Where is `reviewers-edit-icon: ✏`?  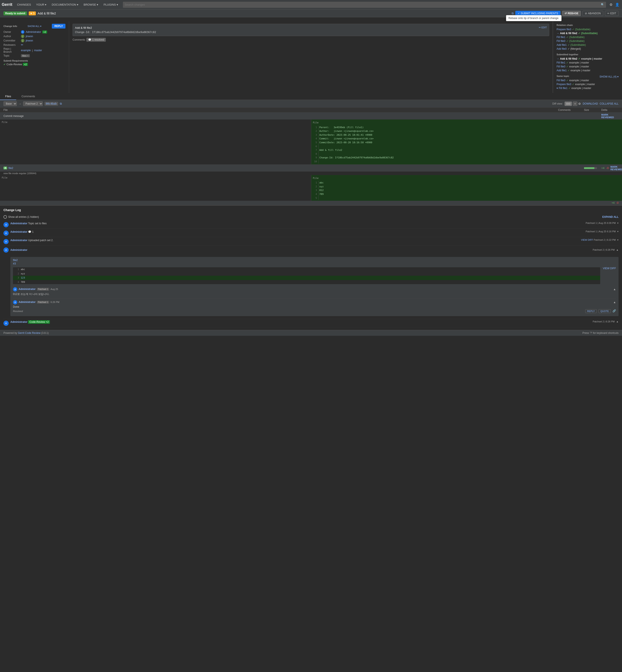
reviewers-edit-icon: ✏ is located at coordinates (22, 45).